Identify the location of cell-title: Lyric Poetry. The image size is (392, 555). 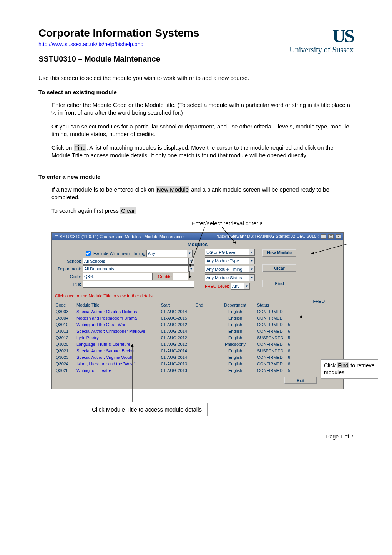
(118, 338).